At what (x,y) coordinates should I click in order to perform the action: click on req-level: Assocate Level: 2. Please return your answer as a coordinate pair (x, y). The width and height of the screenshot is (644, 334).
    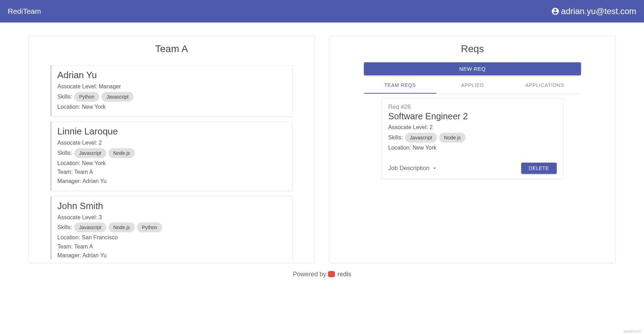
    Looking at the image, I should click on (472, 127).